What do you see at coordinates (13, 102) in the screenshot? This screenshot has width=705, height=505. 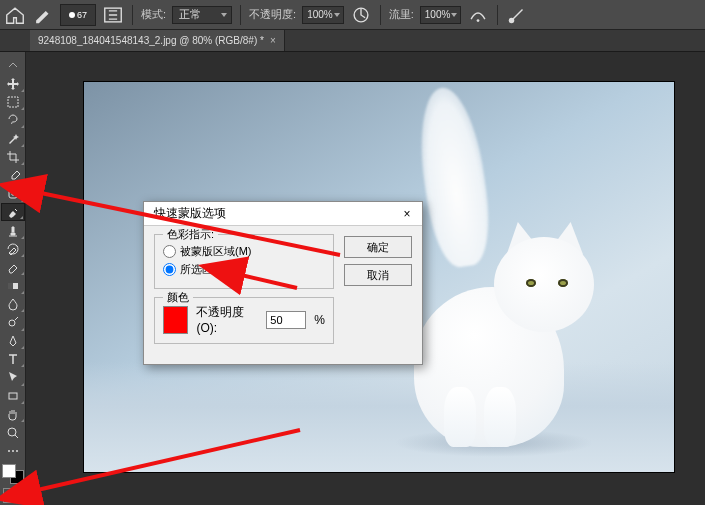 I see `marquee-tool` at bounding box center [13, 102].